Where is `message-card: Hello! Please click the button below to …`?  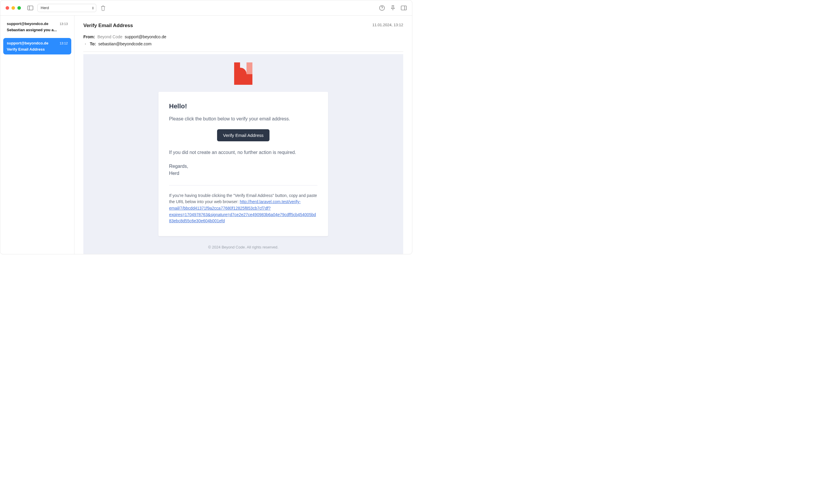
message-card: Hello! Please click the button below to … is located at coordinates (243, 164).